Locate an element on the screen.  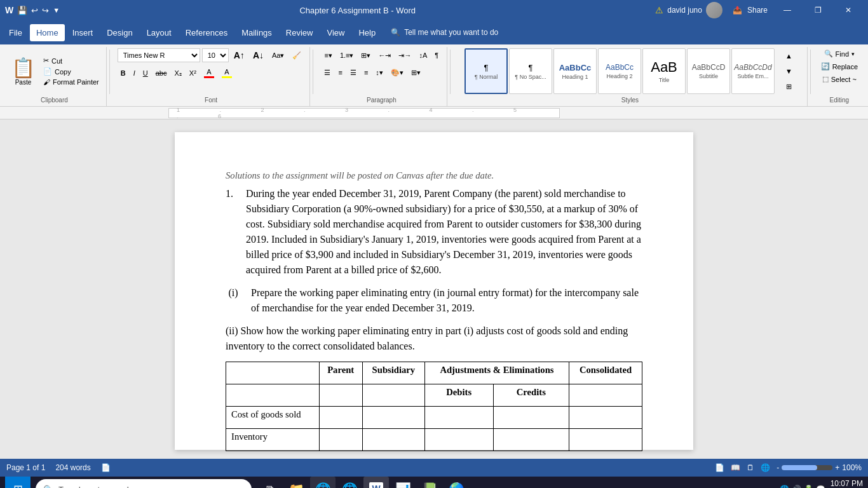
menu-insert: Insert is located at coordinates (83, 33).